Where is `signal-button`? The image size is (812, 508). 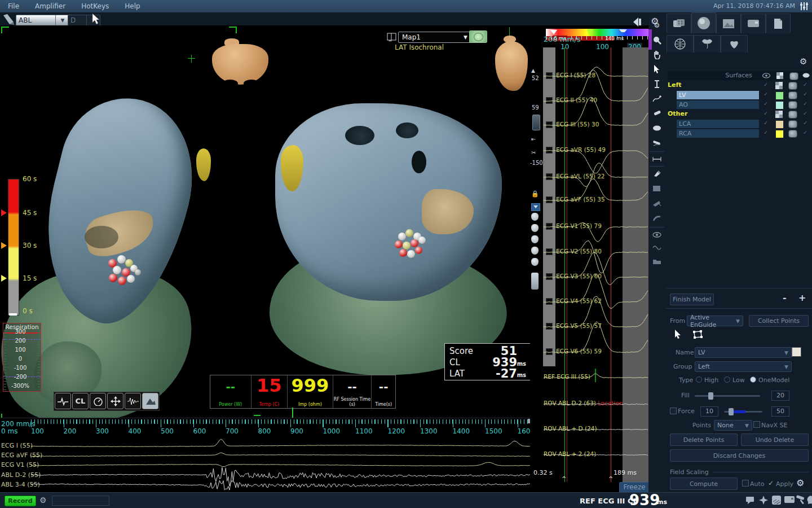 signal-button is located at coordinates (133, 401).